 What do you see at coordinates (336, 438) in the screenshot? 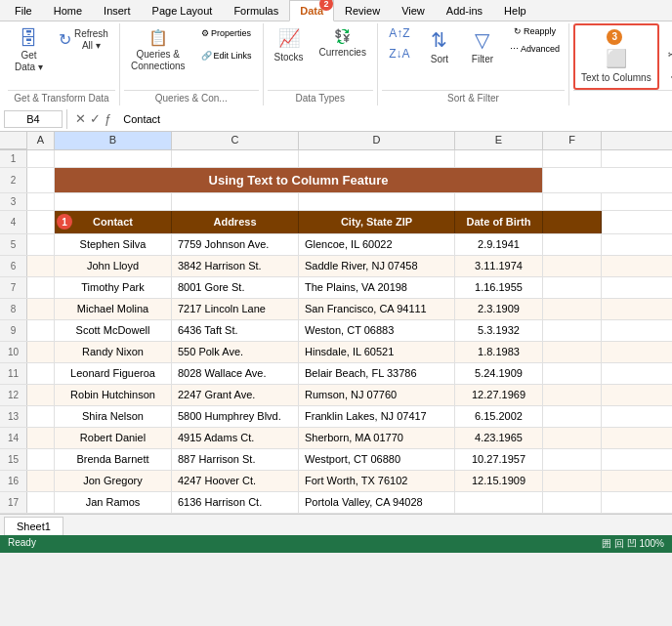
I see `table-row: 14 Robert Daniel 4915 Adams Ct. Sherborn…` at bounding box center [336, 438].